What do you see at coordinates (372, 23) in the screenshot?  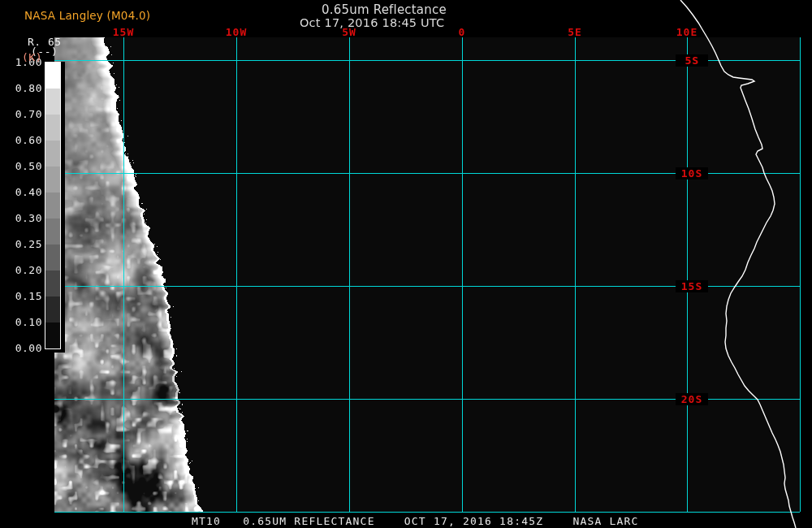 I see `page-subtitle-datetime: Oct 17, 2016 18:45 UTC` at bounding box center [372, 23].